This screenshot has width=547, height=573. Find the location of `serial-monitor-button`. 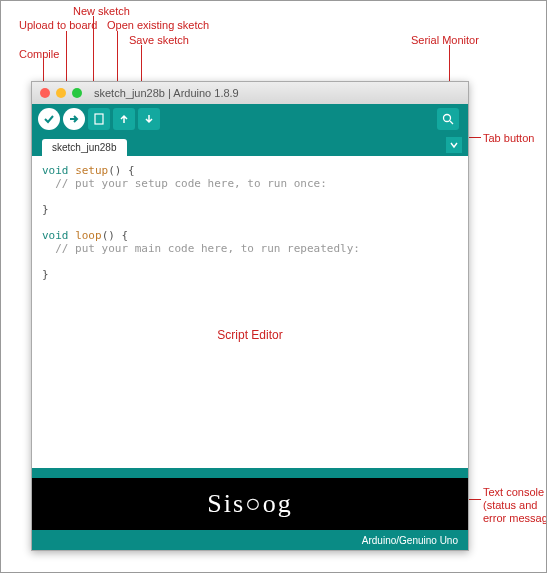

serial-monitor-button is located at coordinates (448, 119).